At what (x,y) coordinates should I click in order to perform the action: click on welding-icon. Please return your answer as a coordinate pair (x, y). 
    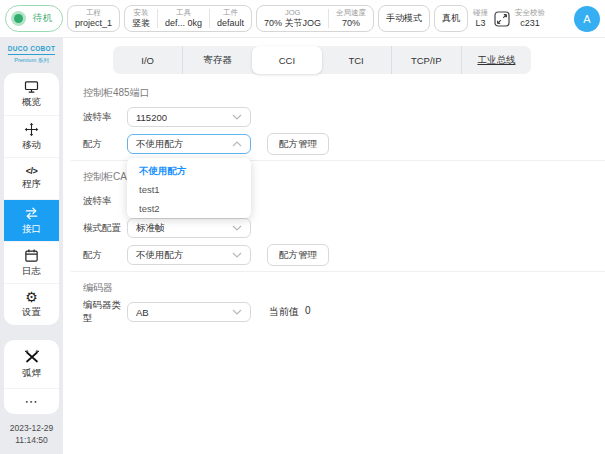
    Looking at the image, I should click on (32, 357).